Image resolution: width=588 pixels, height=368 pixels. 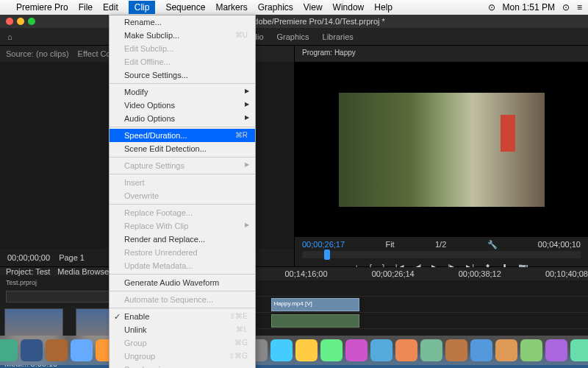 I want to click on menu-graphics: Graphics, so click(x=276, y=7).